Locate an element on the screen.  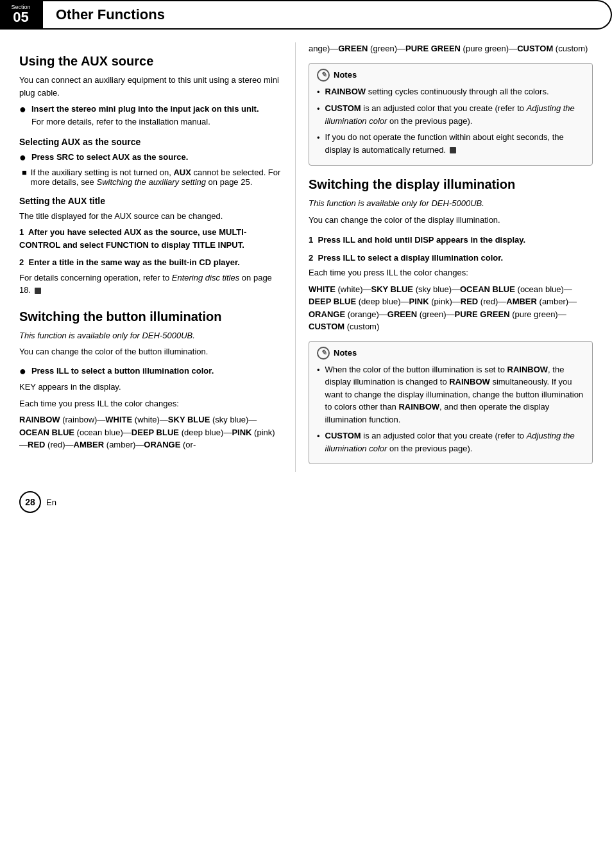
aux-note-text: If the auxiliary setting is not turned o… is located at coordinates (157, 177).